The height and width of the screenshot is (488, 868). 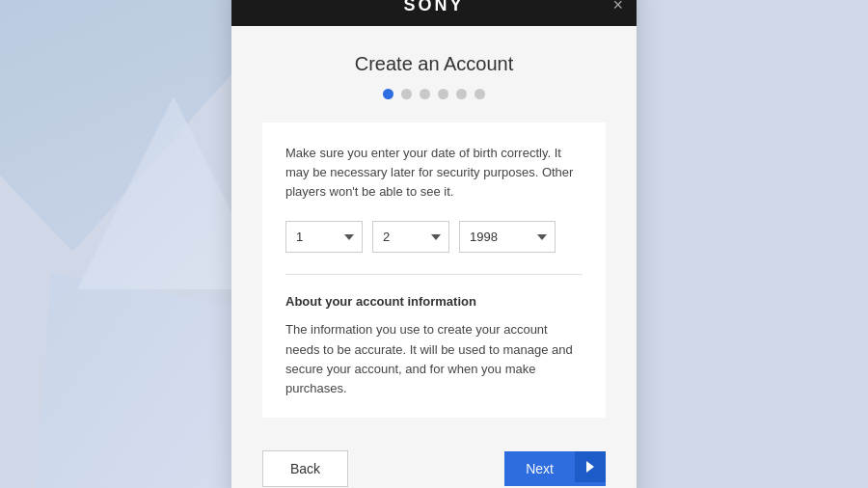 What do you see at coordinates (305, 469) in the screenshot?
I see `back-button: Back` at bounding box center [305, 469].